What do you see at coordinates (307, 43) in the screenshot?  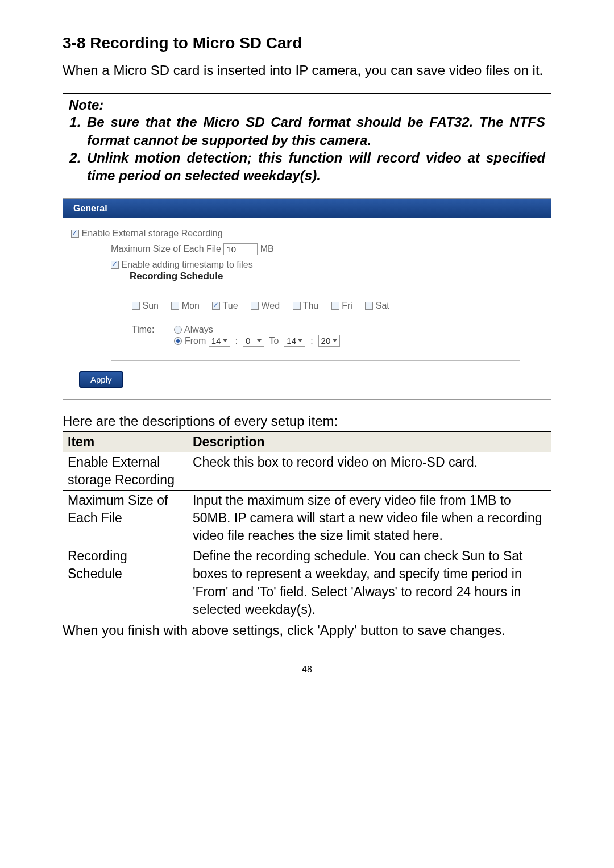 I see `section-title: 3-8 Recording to Micro SD Card` at bounding box center [307, 43].